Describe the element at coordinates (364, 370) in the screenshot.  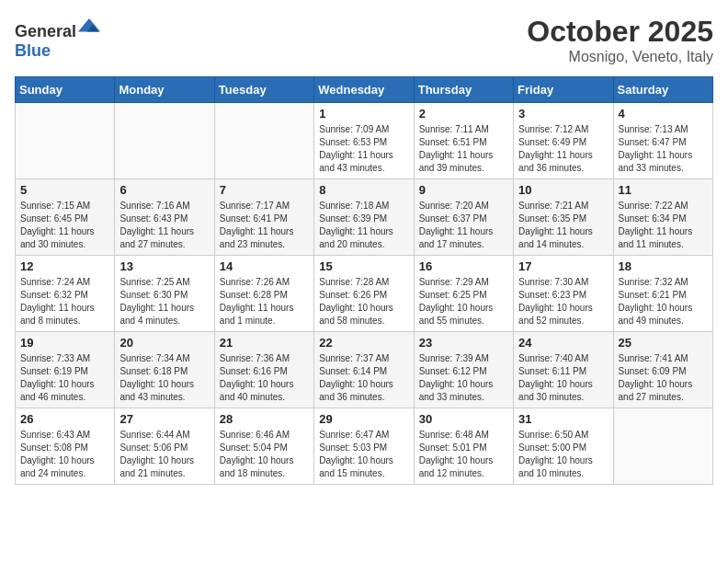
I see `calendar-week-4: 19Sunrise: 7:33 AM Sunset: 6:19 PM Dayli…` at that location.